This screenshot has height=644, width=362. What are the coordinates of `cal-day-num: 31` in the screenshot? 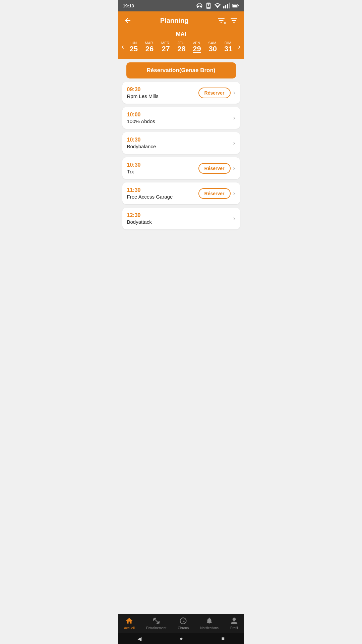 It's located at (228, 49).